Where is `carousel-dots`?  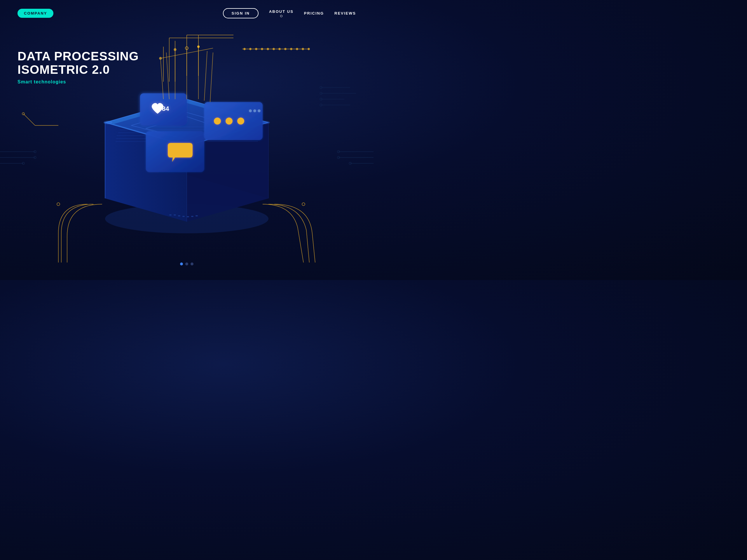
carousel-dots is located at coordinates (187, 264).